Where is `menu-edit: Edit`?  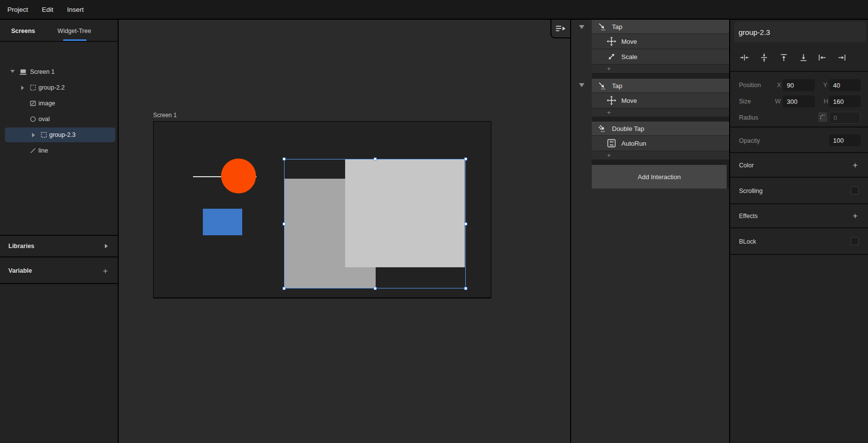 menu-edit: Edit is located at coordinates (47, 9).